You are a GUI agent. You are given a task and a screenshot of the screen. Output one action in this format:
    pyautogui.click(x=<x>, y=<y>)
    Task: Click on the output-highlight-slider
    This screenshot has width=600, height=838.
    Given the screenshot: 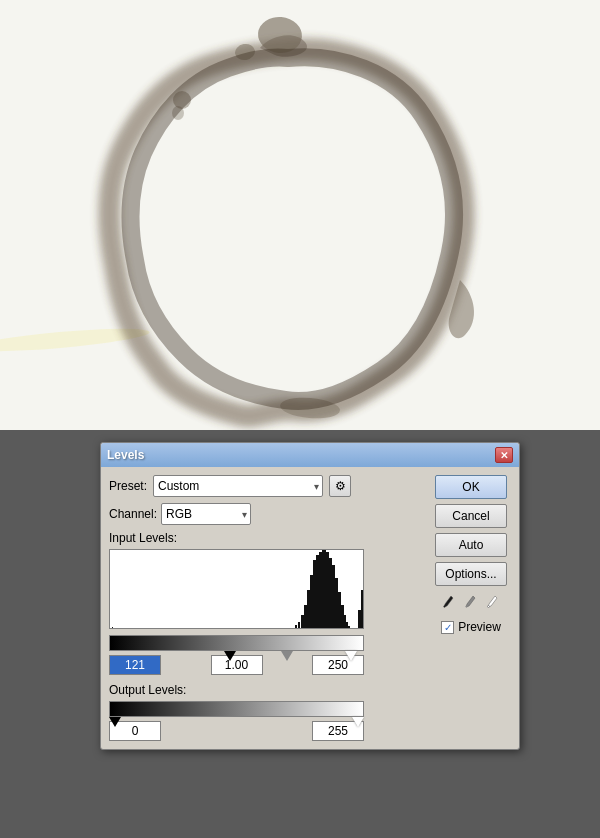 What is the action you would take?
    pyautogui.click(x=358, y=722)
    